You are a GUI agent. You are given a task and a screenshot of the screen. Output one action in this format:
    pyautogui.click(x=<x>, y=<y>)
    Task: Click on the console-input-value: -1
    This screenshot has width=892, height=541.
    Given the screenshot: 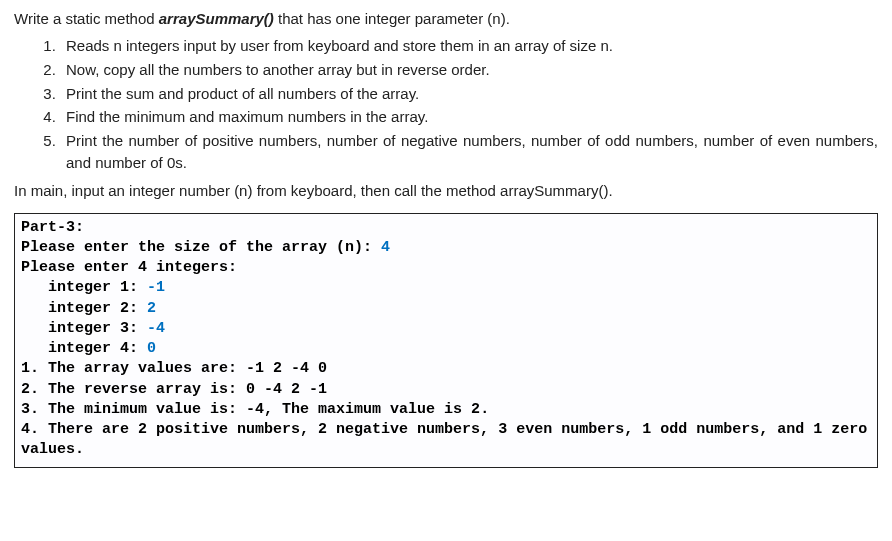 What is the action you would take?
    pyautogui.click(x=156, y=288)
    